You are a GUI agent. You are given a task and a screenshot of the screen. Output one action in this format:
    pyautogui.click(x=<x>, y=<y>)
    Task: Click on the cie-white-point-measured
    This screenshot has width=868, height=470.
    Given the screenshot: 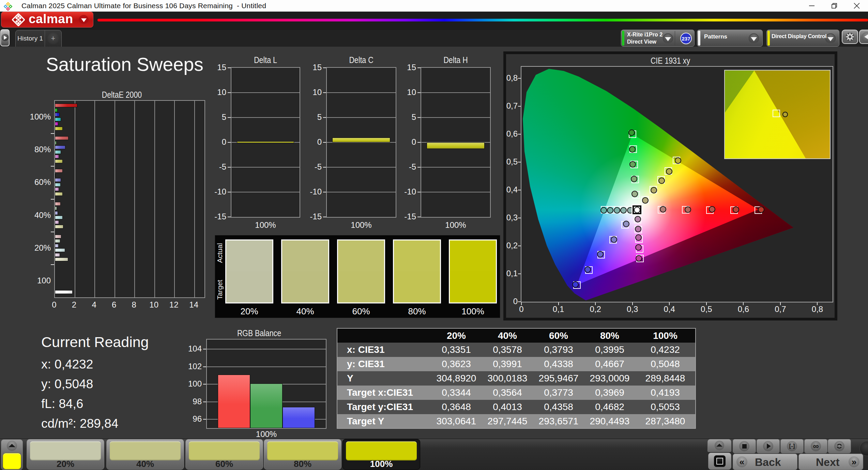 What is the action you would take?
    pyautogui.click(x=637, y=210)
    